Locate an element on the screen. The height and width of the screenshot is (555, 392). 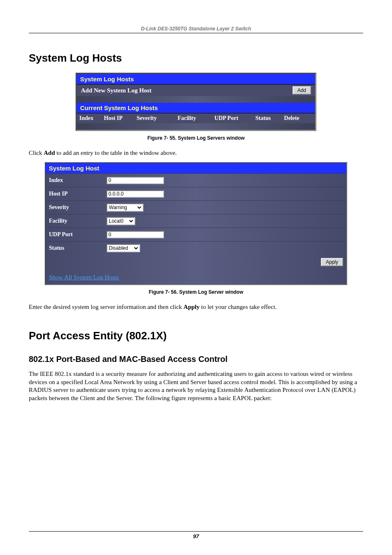
index-label: Index is located at coordinates (78, 180).